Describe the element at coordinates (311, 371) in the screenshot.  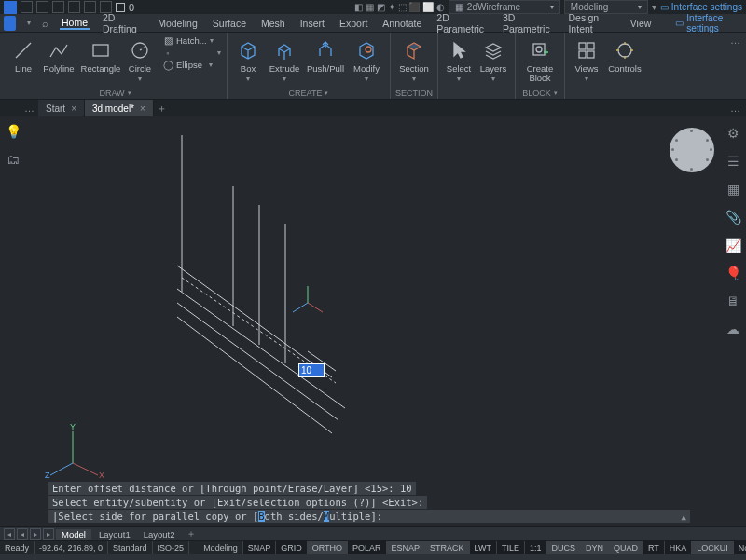
I see `distance-input: 10` at that location.